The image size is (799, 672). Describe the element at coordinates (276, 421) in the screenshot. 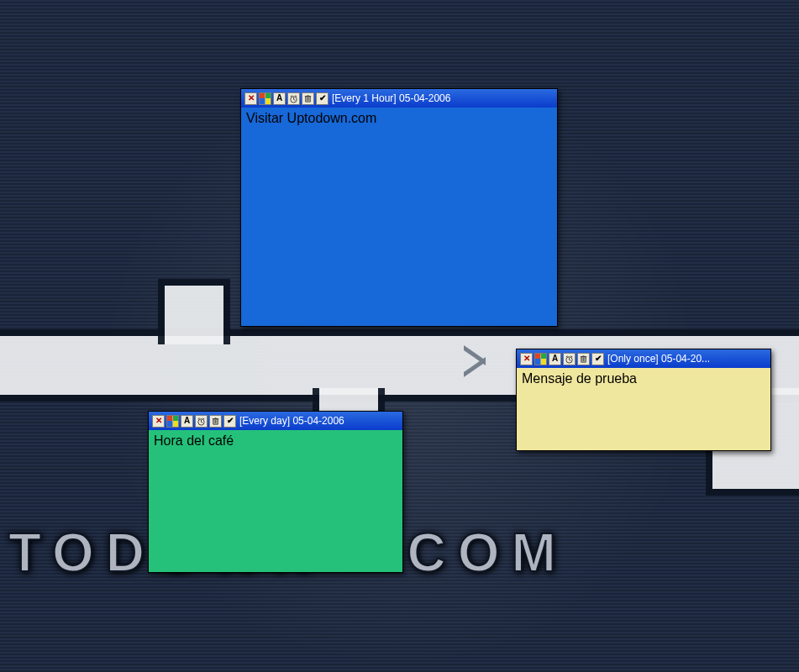

I see `note-titlebar: ✕ A ✔ [Every day] 05-04-2006` at that location.